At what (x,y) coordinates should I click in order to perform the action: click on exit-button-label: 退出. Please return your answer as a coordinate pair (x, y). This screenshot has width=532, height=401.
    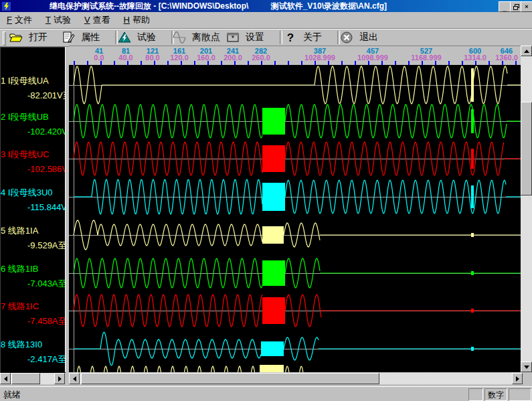
    Looking at the image, I should click on (369, 37).